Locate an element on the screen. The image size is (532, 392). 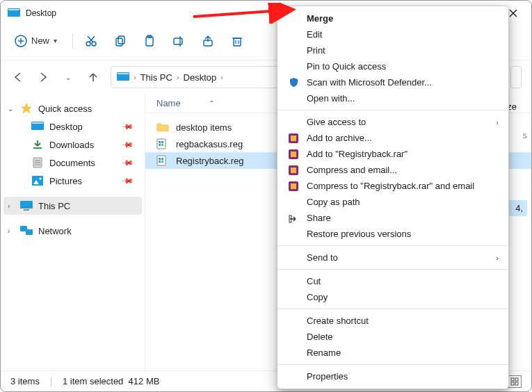
paste-icon is located at coordinates (150, 41).